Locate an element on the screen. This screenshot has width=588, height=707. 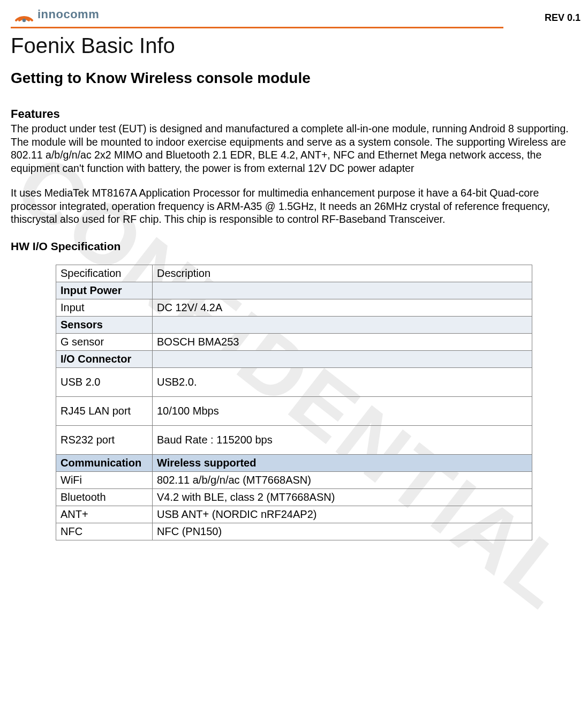
logo: innocomm is located at coordinates (52, 14).